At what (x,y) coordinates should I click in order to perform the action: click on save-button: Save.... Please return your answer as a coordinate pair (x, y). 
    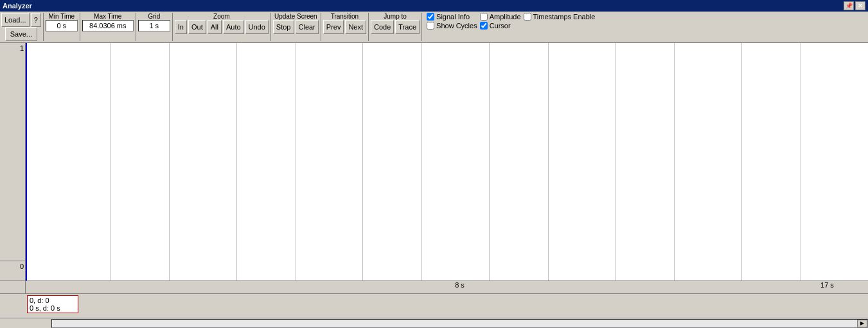
    Looking at the image, I should click on (21, 34).